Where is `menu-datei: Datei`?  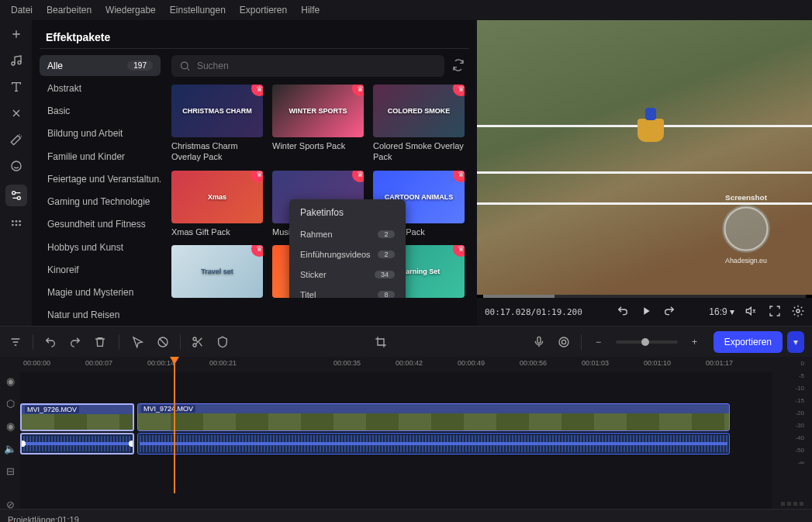
menu-datei: Datei is located at coordinates (22, 10).